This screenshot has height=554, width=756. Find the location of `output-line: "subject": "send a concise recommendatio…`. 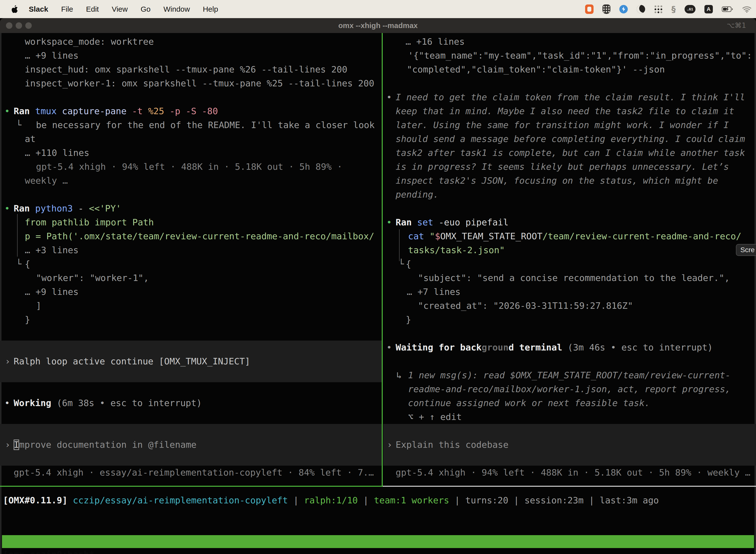

output-line: "subject": "send a concise recommendatio… is located at coordinates (378, 278).